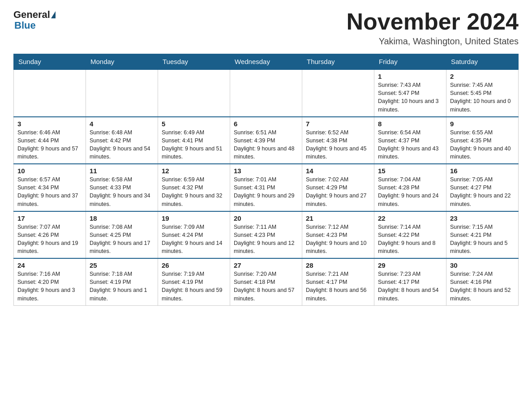 The width and height of the screenshot is (532, 411). What do you see at coordinates (338, 218) in the screenshot?
I see `day-number: 21` at bounding box center [338, 218].